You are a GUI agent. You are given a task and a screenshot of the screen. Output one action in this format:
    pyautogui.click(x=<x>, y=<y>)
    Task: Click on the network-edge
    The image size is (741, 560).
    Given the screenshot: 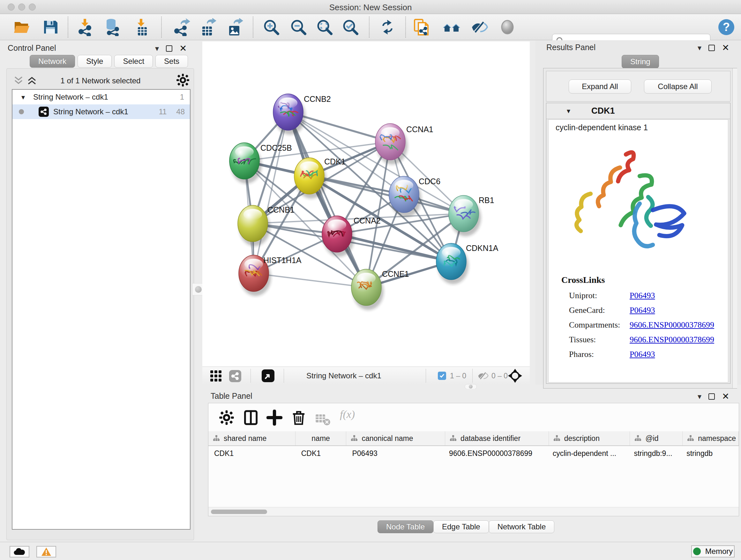 What is the action you would take?
    pyautogui.click(x=271, y=192)
    